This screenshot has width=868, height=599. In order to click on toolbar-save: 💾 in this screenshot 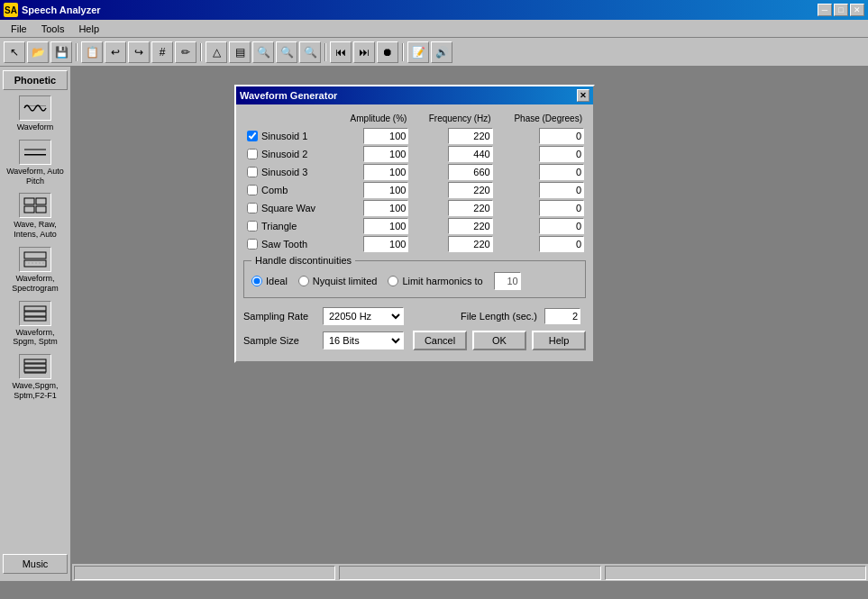, I will do `click(61, 52)`.